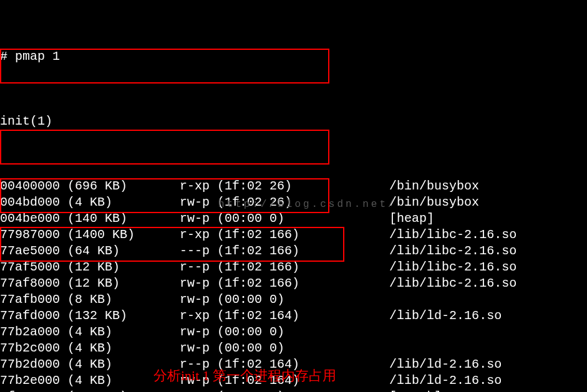  I want to click on pmap-row: 77af8000 (12 KB) rw-p (1f:02 166) /lib/l…, so click(293, 284).